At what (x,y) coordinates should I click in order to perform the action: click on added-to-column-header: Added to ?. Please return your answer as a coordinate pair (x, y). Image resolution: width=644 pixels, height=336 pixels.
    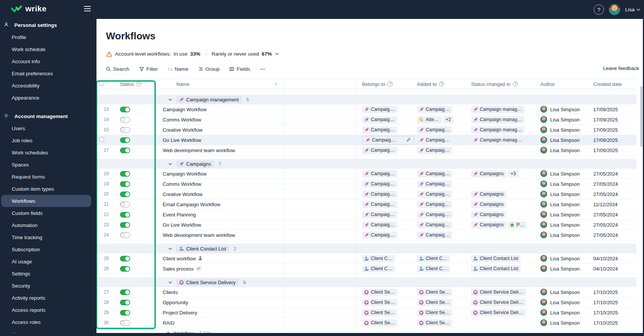
    Looking at the image, I should click on (442, 84).